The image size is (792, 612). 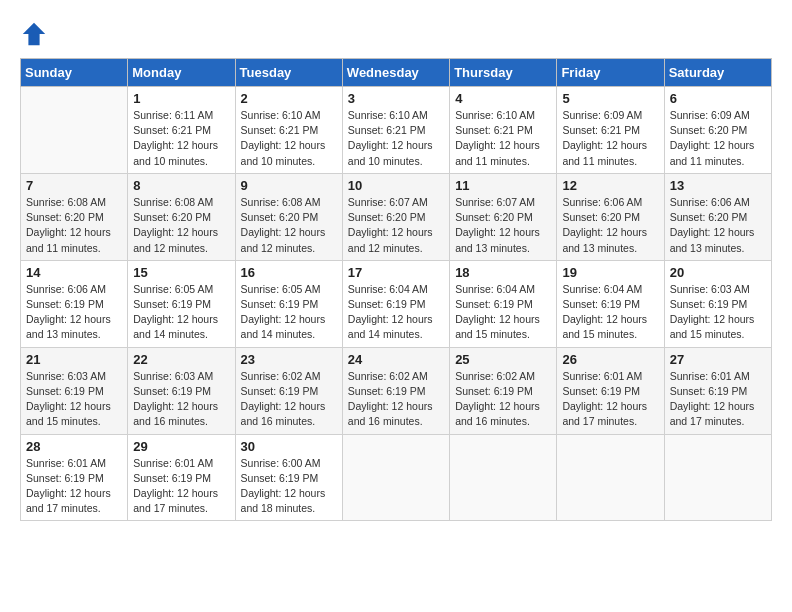 What do you see at coordinates (74, 446) in the screenshot?
I see `day-number: 28` at bounding box center [74, 446].